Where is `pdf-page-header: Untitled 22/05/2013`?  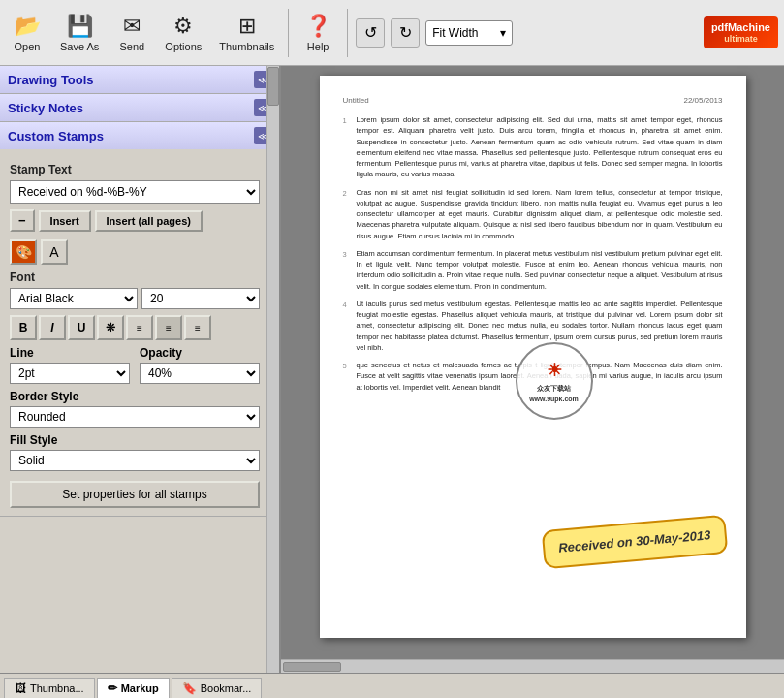
pdf-page-header: Untitled 22/05/2013 is located at coordinates (533, 101).